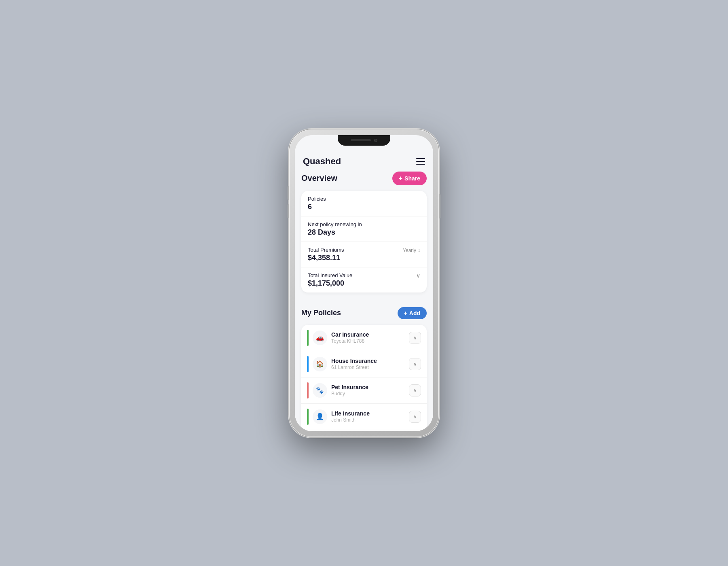 The width and height of the screenshot is (728, 566). What do you see at coordinates (415, 417) in the screenshot?
I see `life-expand-button: ∨` at bounding box center [415, 417].